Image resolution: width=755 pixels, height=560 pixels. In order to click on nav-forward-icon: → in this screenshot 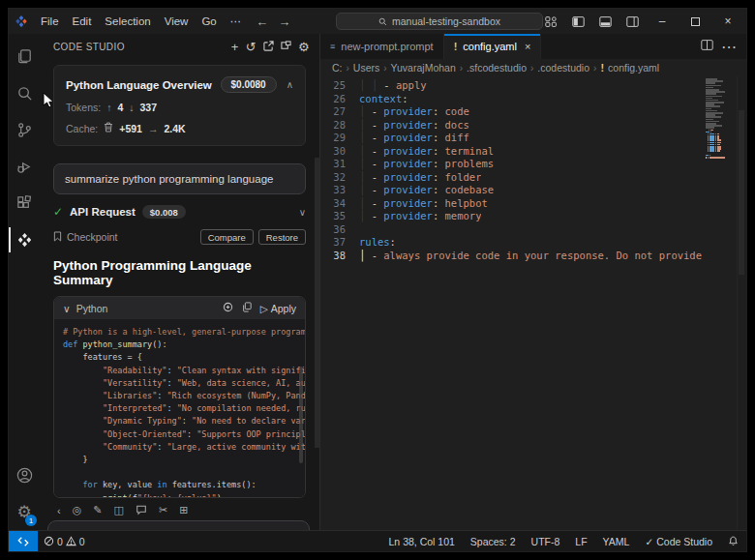, I will do `click(285, 21)`.